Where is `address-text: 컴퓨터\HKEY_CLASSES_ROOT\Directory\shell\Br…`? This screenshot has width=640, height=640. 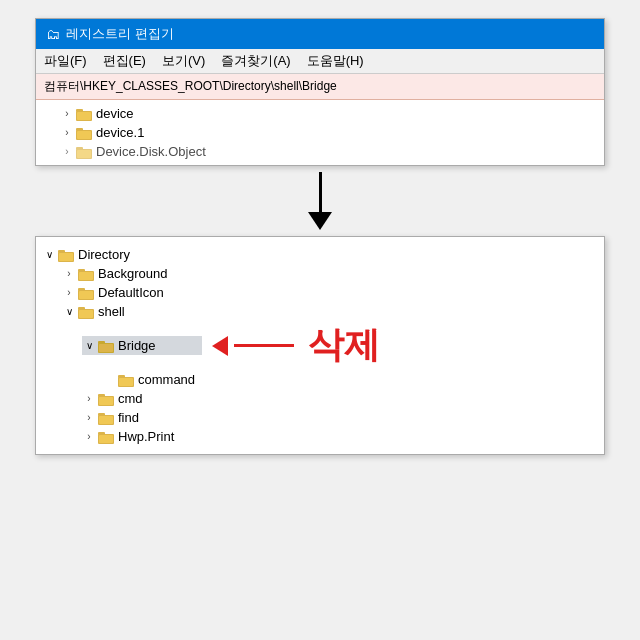 address-text: 컴퓨터\HKEY_CLASSES_ROOT\Directory\shell\Br… is located at coordinates (190, 86).